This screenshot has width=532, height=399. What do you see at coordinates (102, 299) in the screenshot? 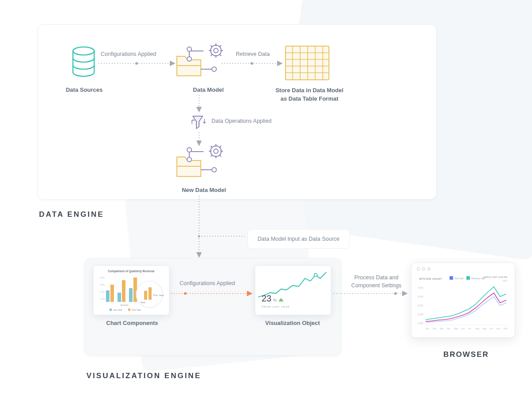
I see `svg-text: 1.0m` at bounding box center [102, 299].